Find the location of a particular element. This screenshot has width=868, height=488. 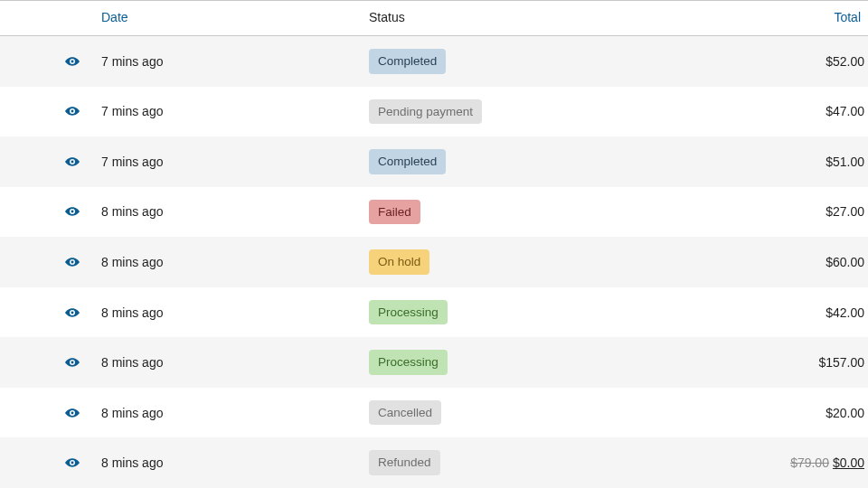

total-cell: $60.00 is located at coordinates (767, 262).